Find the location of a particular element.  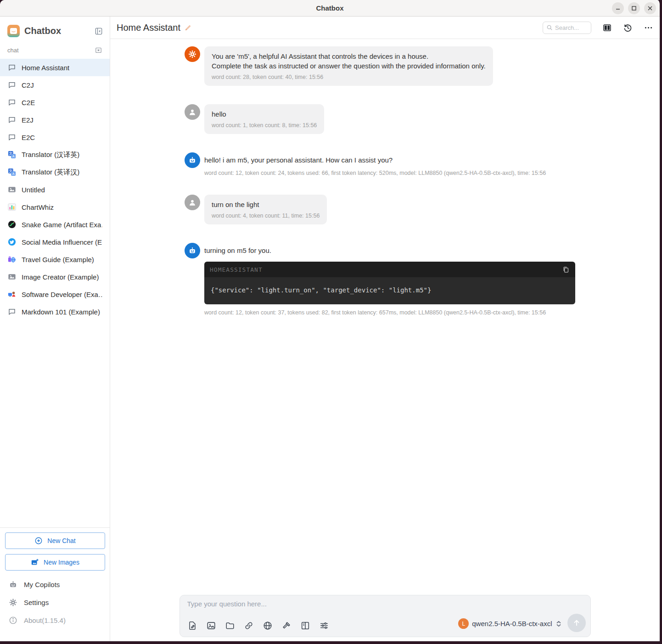

maximize-button is located at coordinates (634, 8).